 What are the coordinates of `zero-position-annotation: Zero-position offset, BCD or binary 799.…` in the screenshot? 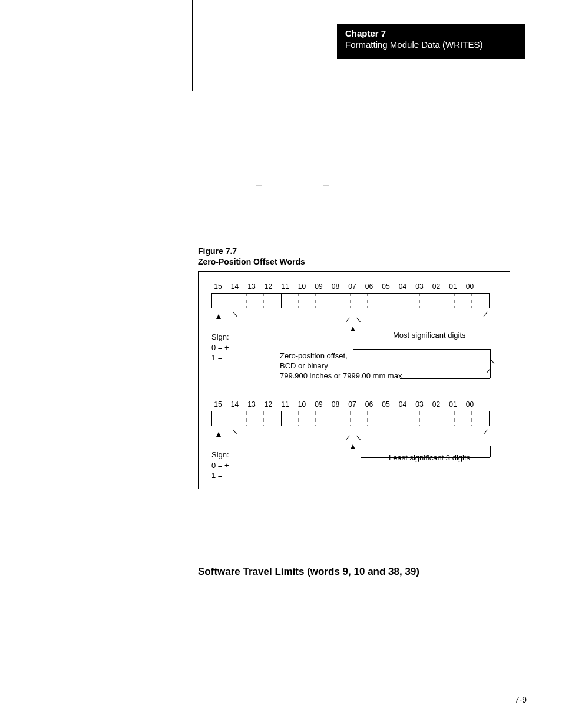 It's located at (340, 367).